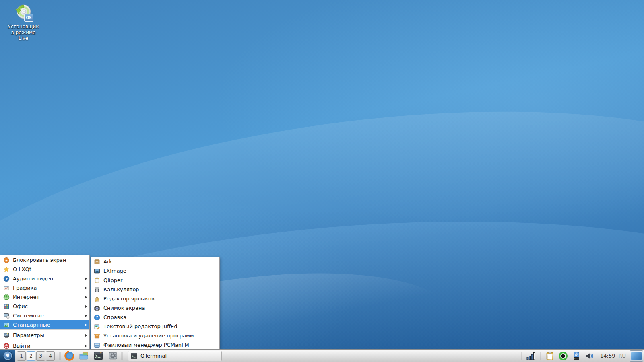 This screenshot has width=644, height=362. Describe the element at coordinates (50, 260) in the screenshot. I see `menu-item-label: Блокировать экран` at that location.